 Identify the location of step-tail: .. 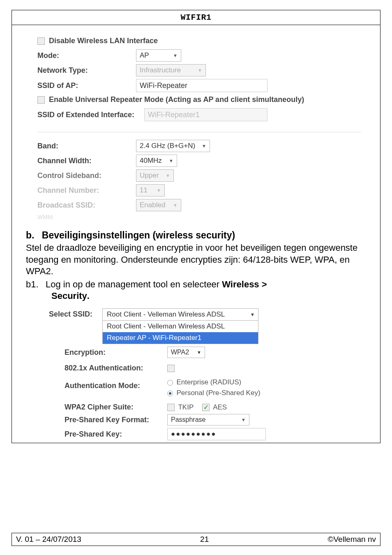
(88, 296).